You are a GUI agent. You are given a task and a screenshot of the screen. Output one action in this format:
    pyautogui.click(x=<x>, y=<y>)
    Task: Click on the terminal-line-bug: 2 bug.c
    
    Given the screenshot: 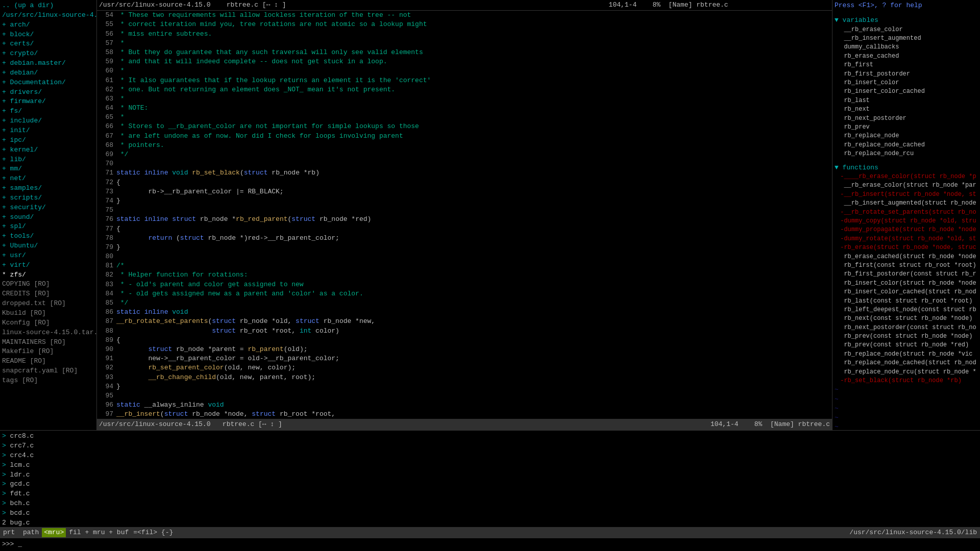 What is the action you would take?
    pyautogui.click(x=490, y=522)
    